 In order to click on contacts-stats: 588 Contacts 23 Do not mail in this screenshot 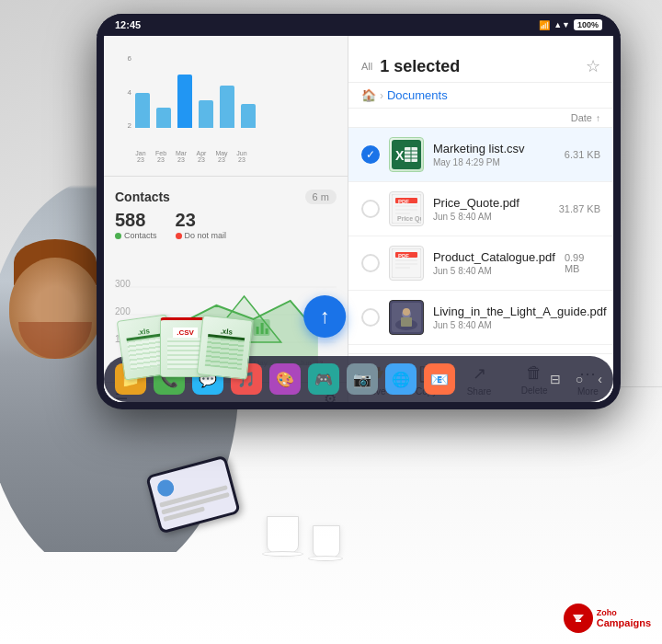, I will do `click(226, 224)`.